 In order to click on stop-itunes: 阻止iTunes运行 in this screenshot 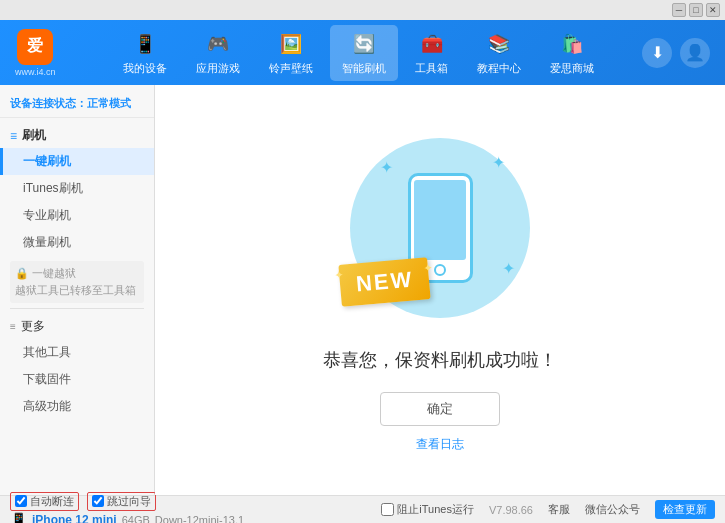, I will do `click(428, 510)`.